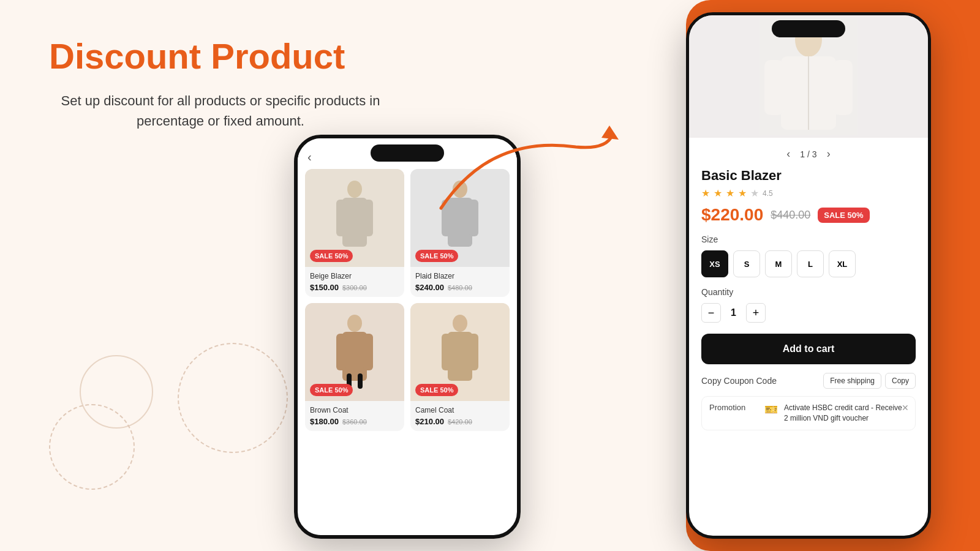 This screenshot has height=551, width=980. What do you see at coordinates (768, 193) in the screenshot?
I see `rating-number: 4.5` at bounding box center [768, 193].